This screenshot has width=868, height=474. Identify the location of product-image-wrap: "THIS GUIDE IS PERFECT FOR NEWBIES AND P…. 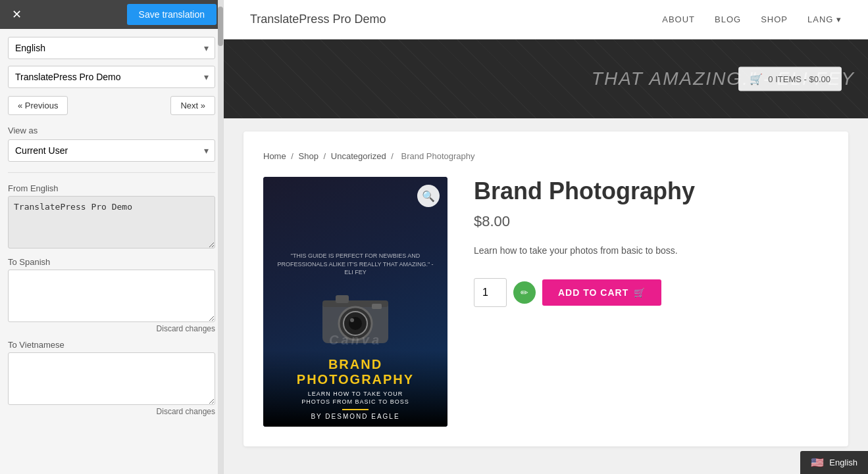
(355, 302).